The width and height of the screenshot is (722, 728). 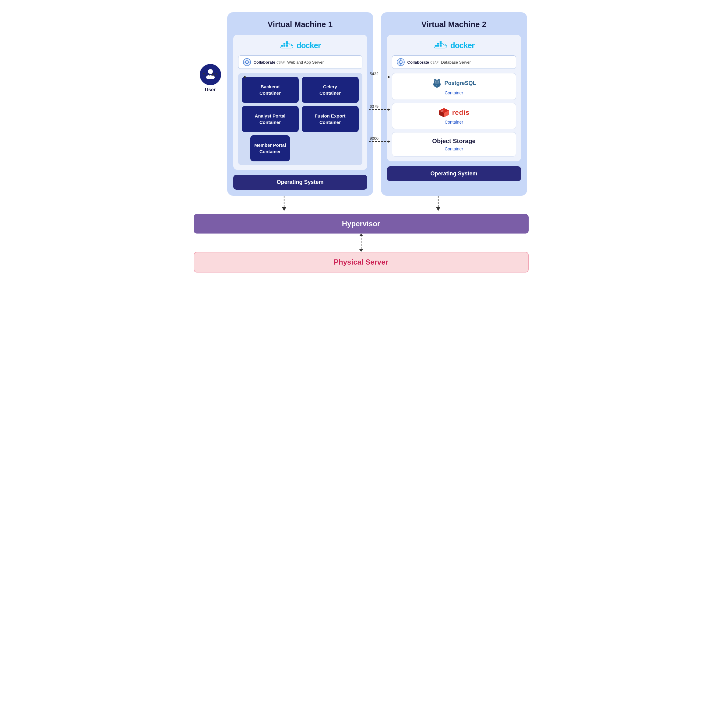 I want to click on vm2-redis-container: redis Container, so click(x=454, y=116).